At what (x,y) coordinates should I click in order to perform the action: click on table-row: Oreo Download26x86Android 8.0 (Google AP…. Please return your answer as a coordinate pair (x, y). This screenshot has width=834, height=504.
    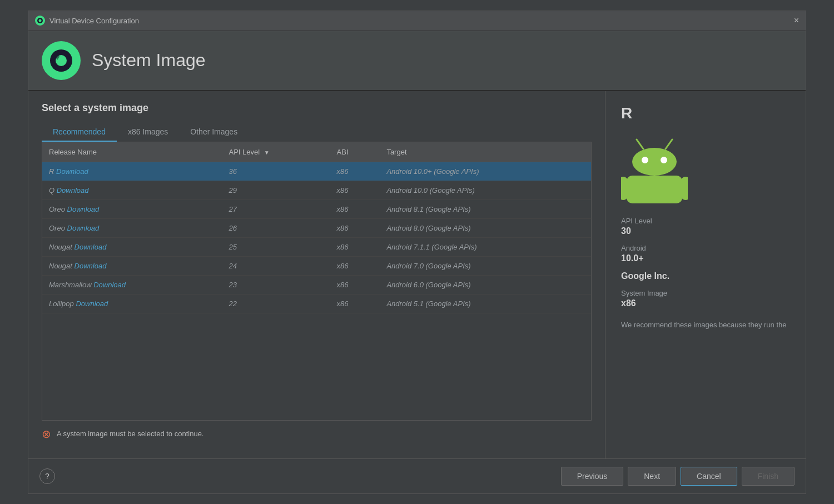
    Looking at the image, I should click on (317, 228).